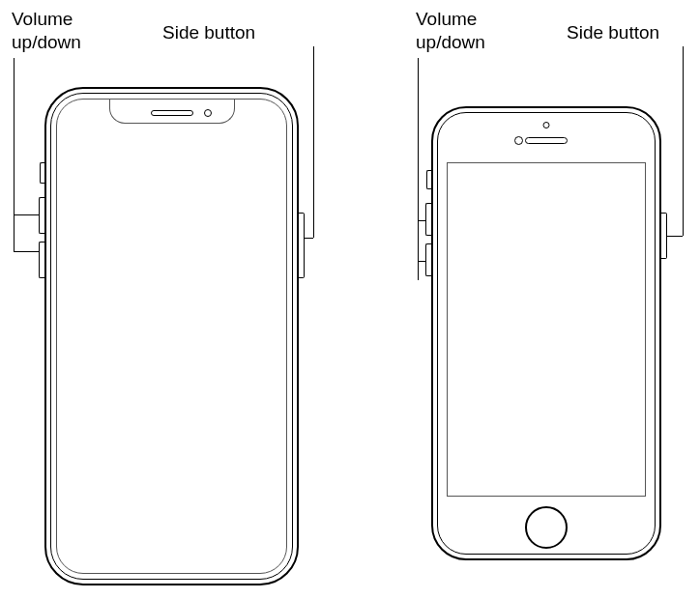 The height and width of the screenshot is (599, 700). I want to click on label-side-right: Side button, so click(613, 33).